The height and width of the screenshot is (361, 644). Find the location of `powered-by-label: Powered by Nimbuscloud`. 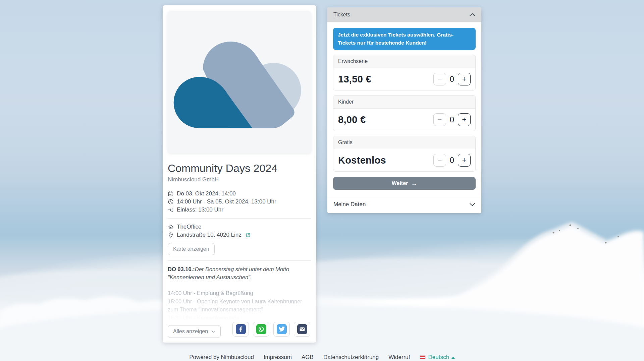

powered-by-label: Powered by Nimbuscloud is located at coordinates (221, 357).